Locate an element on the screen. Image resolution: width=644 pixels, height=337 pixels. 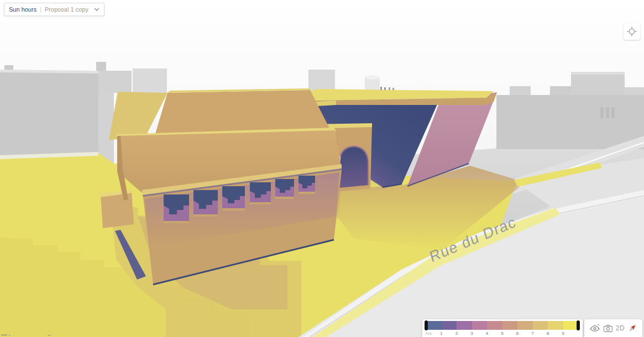
legend-tick: 5 is located at coordinates (502, 334).